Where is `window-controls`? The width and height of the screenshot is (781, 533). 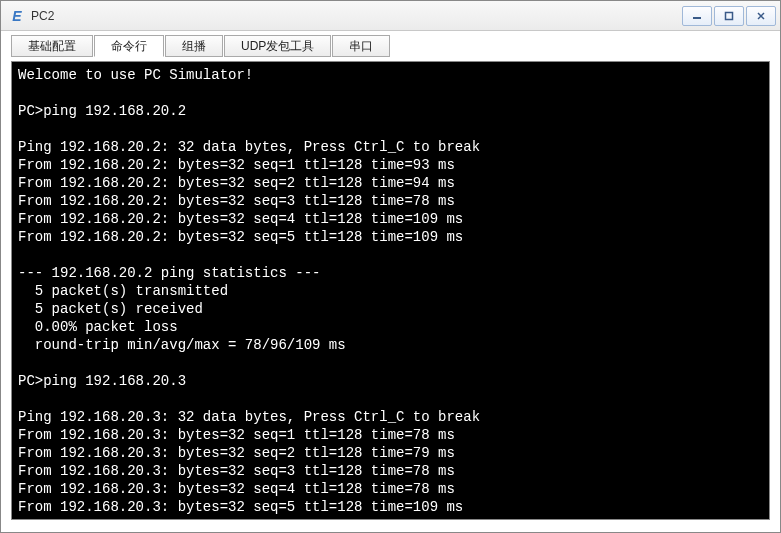
window-controls is located at coordinates (728, 16).